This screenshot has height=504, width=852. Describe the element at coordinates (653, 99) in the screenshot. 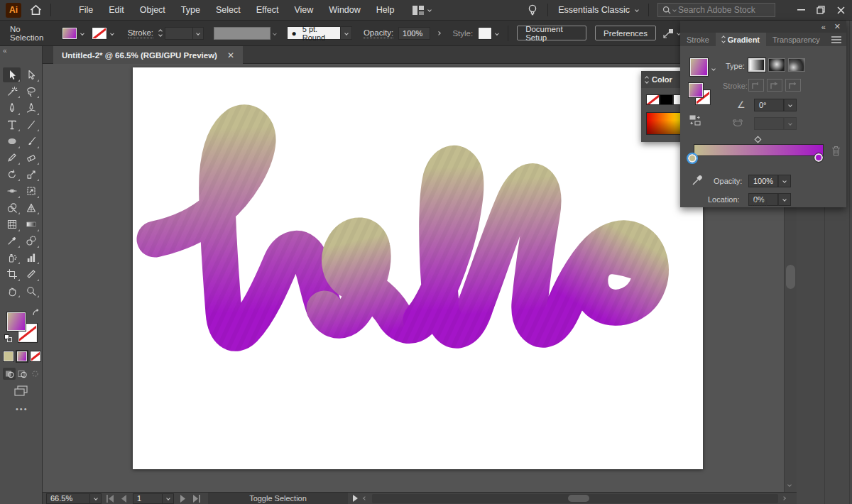

I see `none-color-swatch` at that location.